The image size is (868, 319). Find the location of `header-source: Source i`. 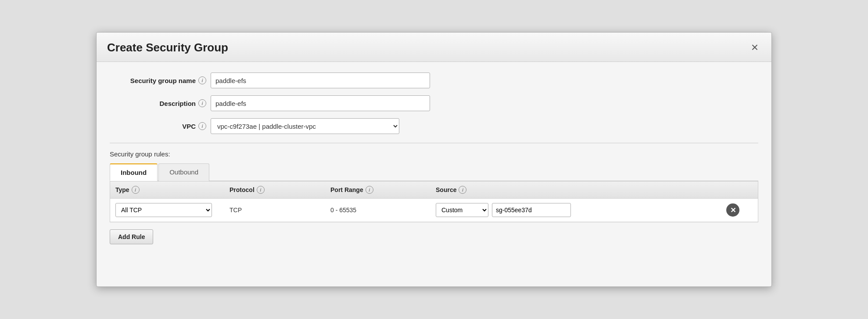

header-source: Source i is located at coordinates (581, 190).